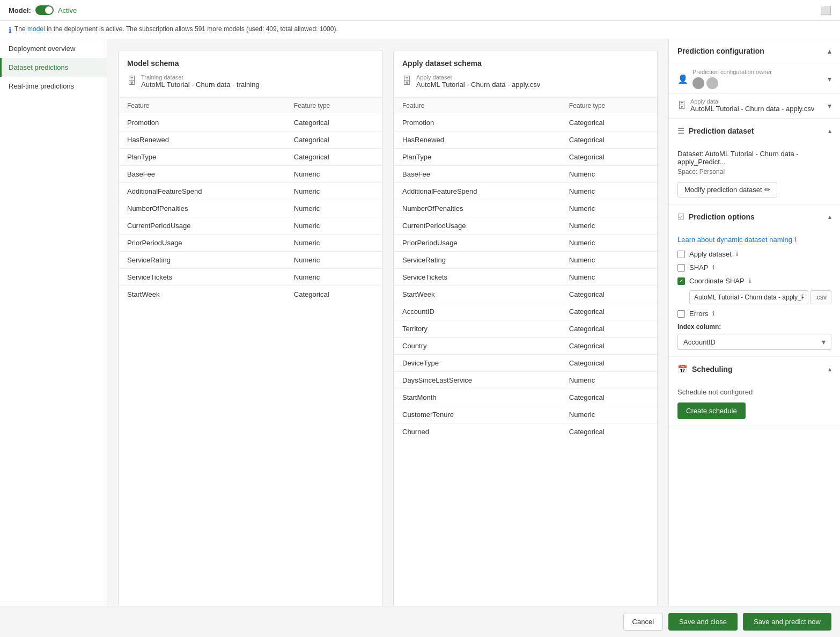 The height and width of the screenshot is (637, 840). Describe the element at coordinates (681, 217) in the screenshot. I see `prediction-options-icon: ☑` at that location.